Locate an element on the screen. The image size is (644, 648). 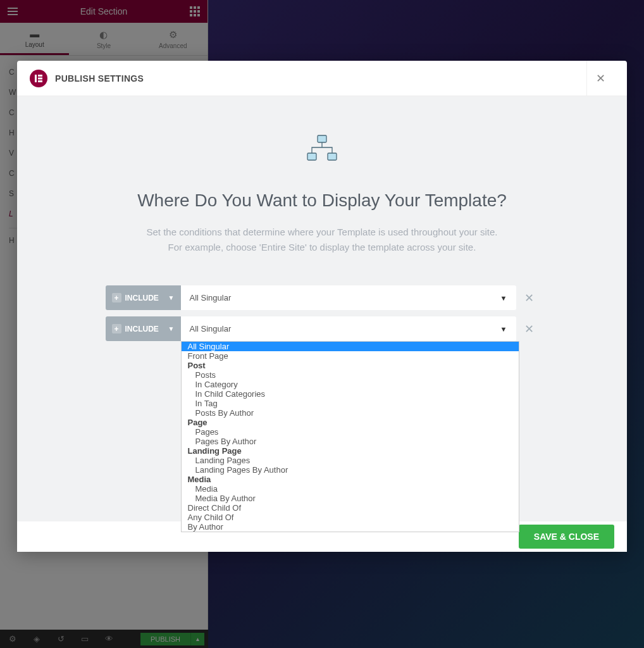
dropdown-option: Media By Author is located at coordinates (350, 499).